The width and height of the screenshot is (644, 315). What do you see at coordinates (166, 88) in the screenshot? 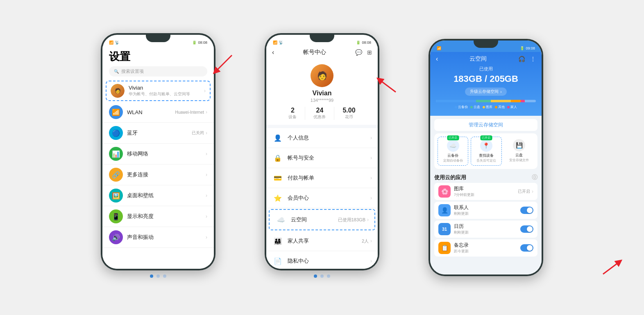
I see `user-name: Vivian` at bounding box center [166, 88].